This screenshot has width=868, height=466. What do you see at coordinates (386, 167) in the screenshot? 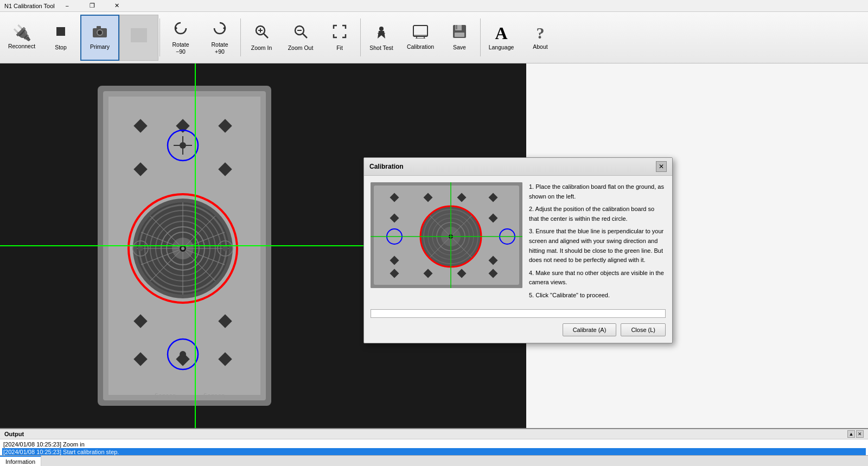
I see `dialog-title: Calibration` at bounding box center [386, 167].